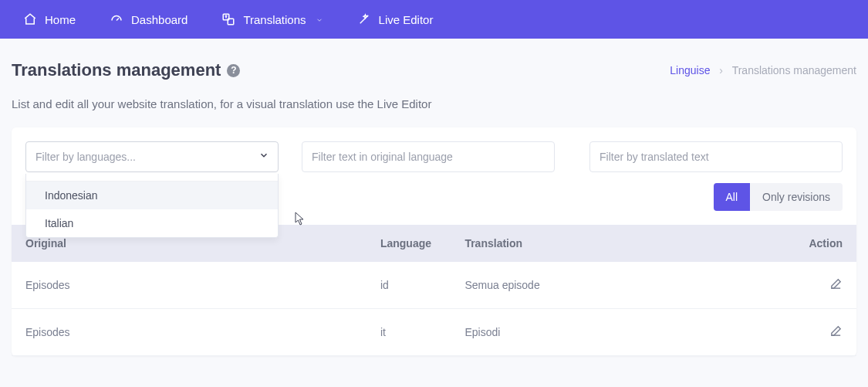 This screenshot has width=868, height=387. Describe the element at coordinates (148, 19) in the screenshot. I see `nav-dashboard: Dashboard` at that location.